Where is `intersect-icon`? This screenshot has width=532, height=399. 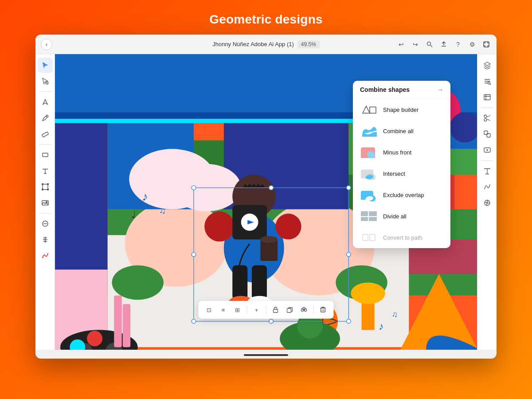 intersect-icon is located at coordinates (369, 174).